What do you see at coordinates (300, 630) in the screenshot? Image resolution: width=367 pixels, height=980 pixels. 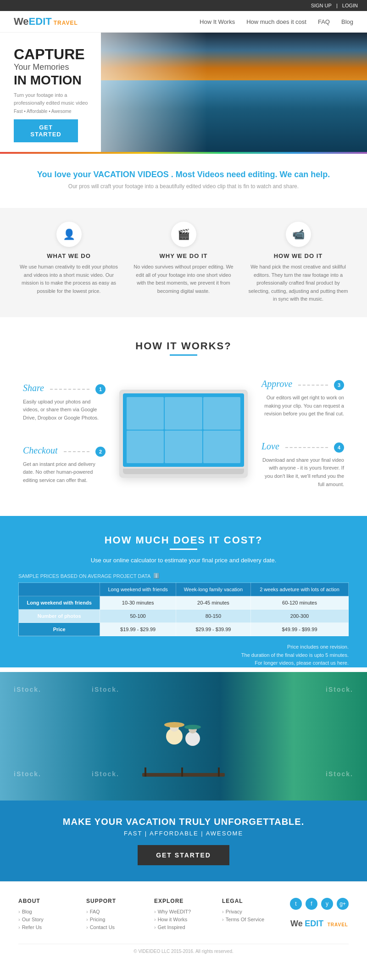 I see `row-2-val-2: $49.99 - $99.99` at bounding box center [300, 630].